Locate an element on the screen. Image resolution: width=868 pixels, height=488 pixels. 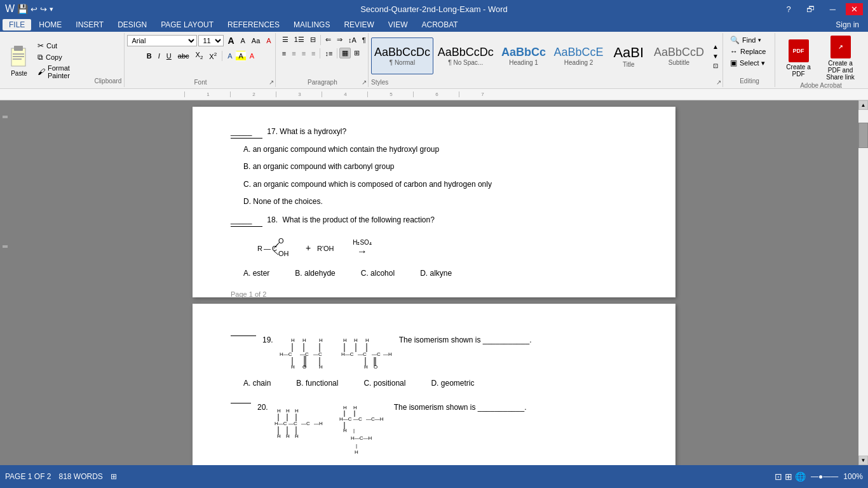
text-highlight-btn: A is located at coordinates (240, 56).